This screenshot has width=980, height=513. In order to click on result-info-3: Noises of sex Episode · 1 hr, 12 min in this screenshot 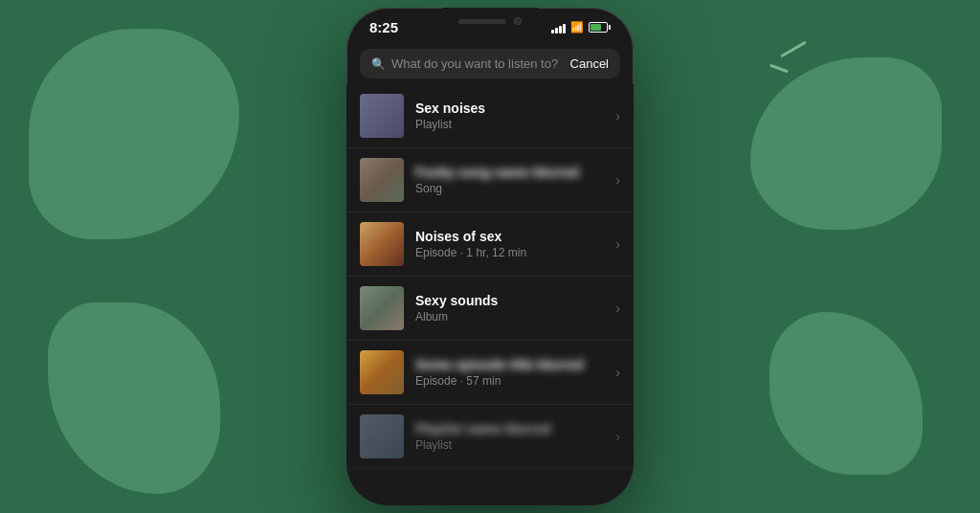, I will do `click(511, 244)`.